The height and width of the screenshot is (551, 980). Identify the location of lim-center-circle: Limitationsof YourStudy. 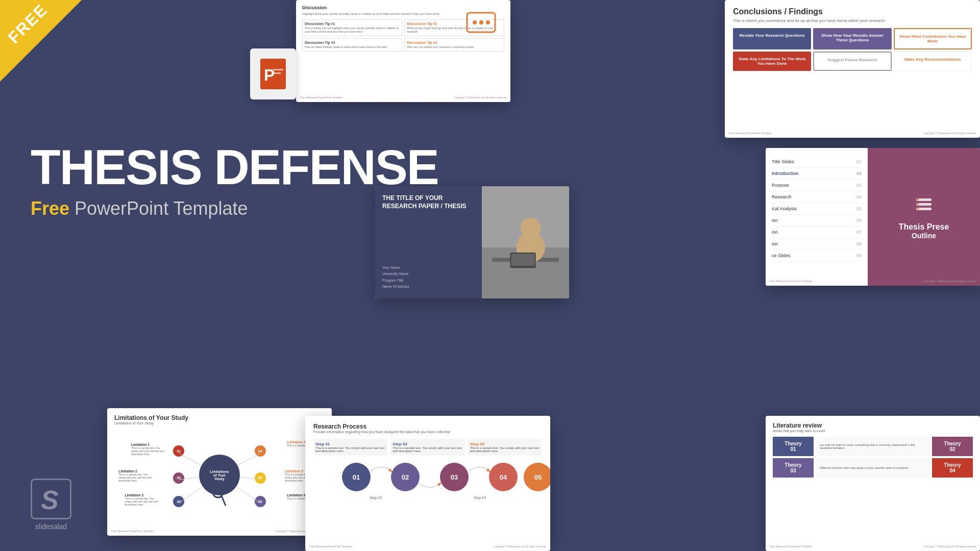
(219, 475).